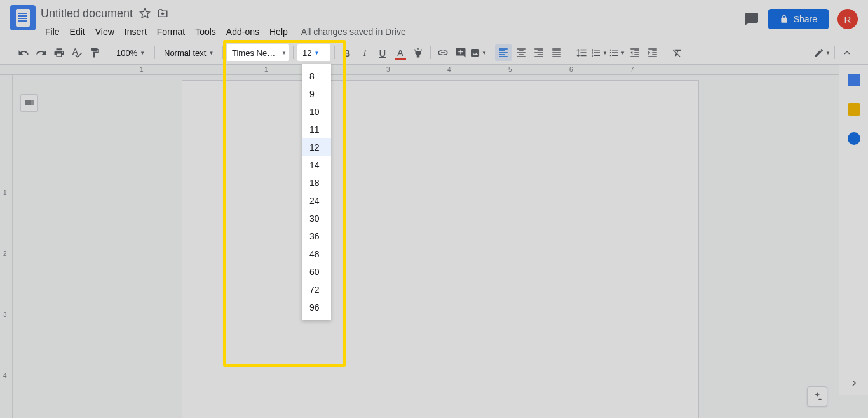  I want to click on font-size-option: 11, so click(316, 130).